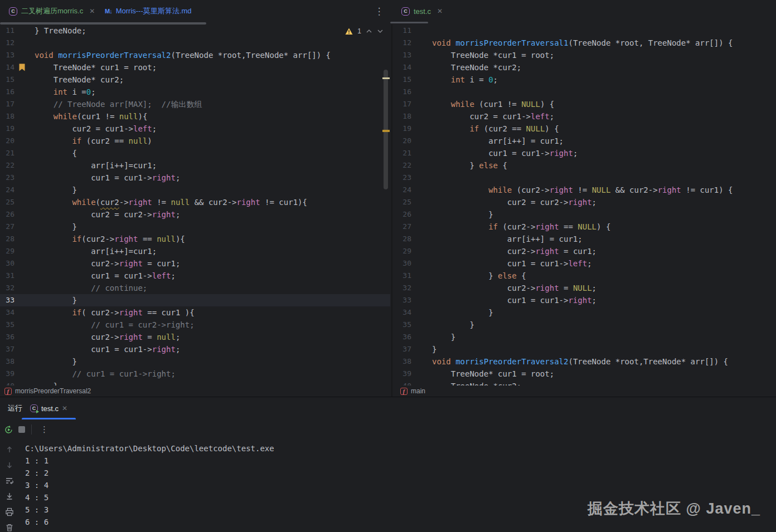  Describe the element at coordinates (7, 116) in the screenshot. I see `line-number: 18` at that location.